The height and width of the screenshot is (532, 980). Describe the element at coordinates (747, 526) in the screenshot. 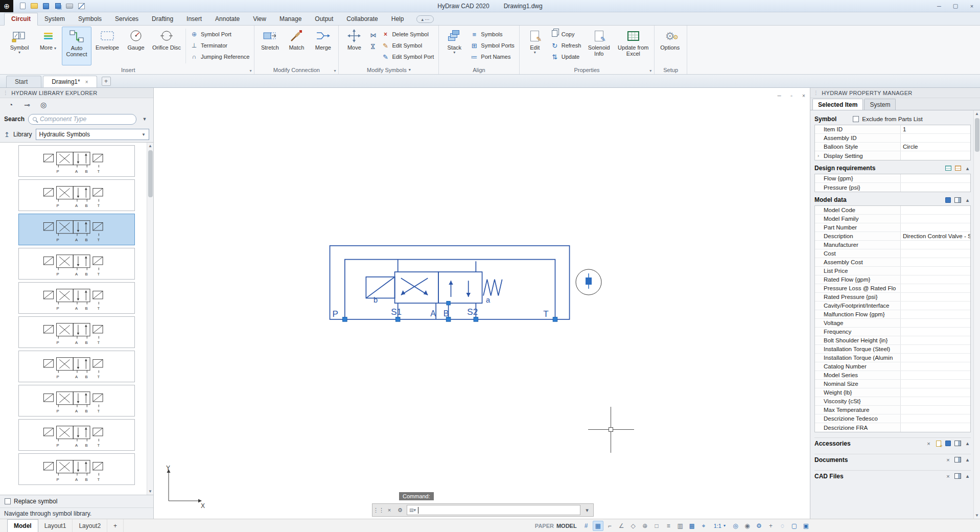

I see `annotation-autoscale-icon: ◉` at that location.